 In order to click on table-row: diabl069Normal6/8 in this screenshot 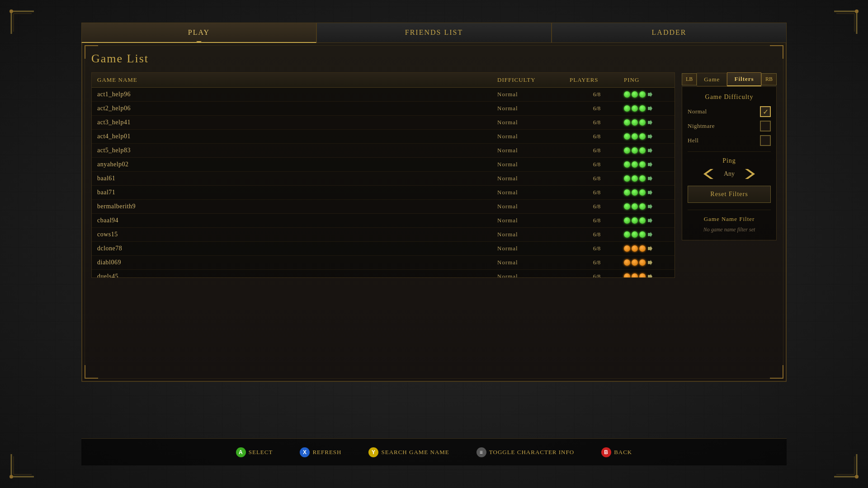, I will do `click(383, 263)`.